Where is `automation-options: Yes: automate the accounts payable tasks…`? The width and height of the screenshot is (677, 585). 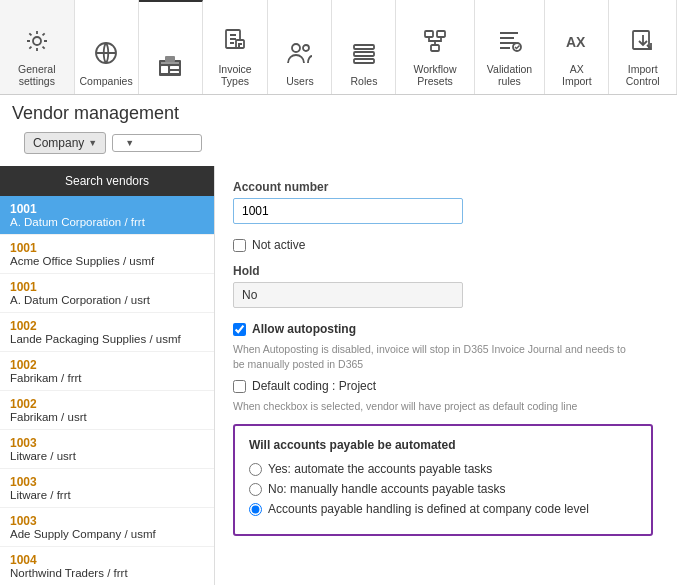
automation-options: Yes: automate the accounts payable tasks… is located at coordinates (443, 489).